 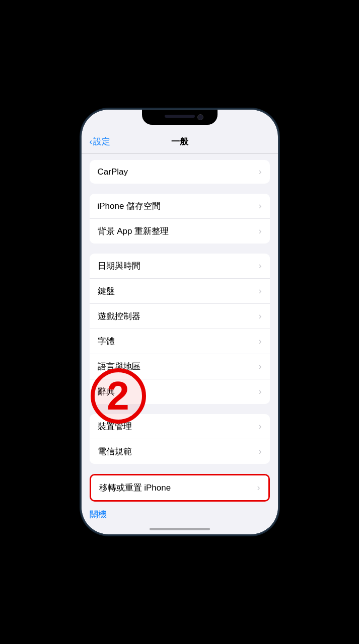 What do you see at coordinates (180, 488) in the screenshot?
I see `list-item-transfer-reset: 移轉或重置 iPhone` at bounding box center [180, 488].